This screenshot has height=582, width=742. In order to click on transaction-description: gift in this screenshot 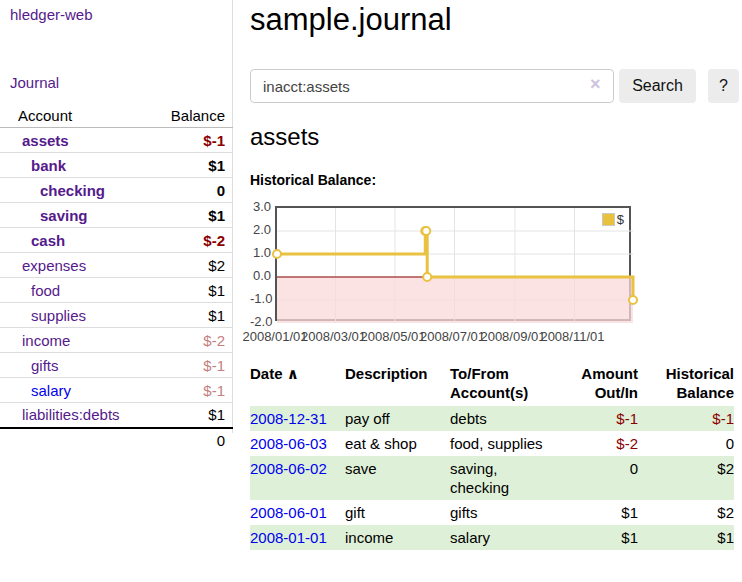, I will do `click(398, 512)`.